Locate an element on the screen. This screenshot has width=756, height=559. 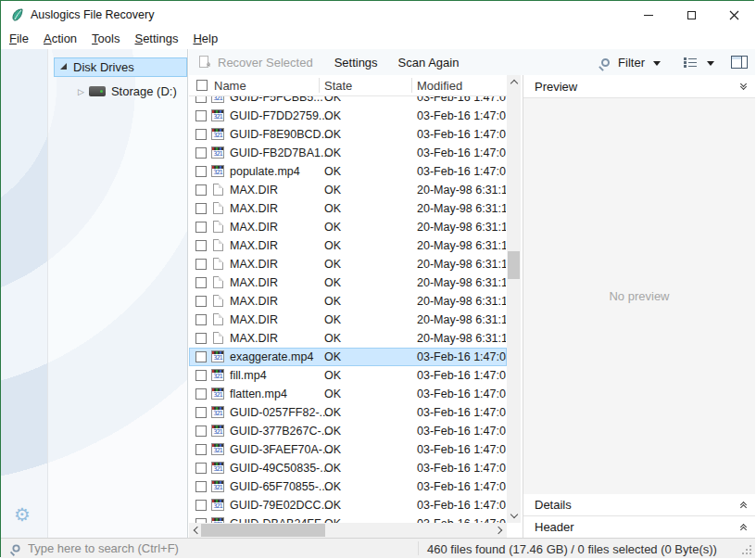
menu-item: Settings is located at coordinates (158, 39).